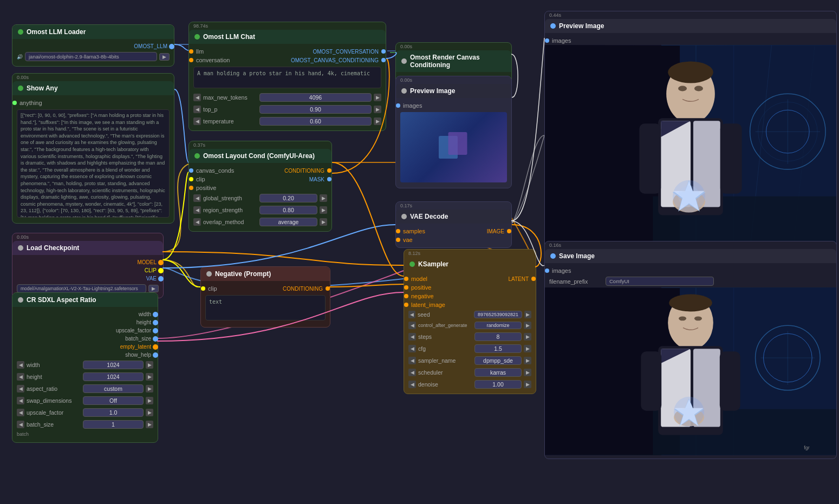  I want to click on output-port-batch-size, so click(155, 339).